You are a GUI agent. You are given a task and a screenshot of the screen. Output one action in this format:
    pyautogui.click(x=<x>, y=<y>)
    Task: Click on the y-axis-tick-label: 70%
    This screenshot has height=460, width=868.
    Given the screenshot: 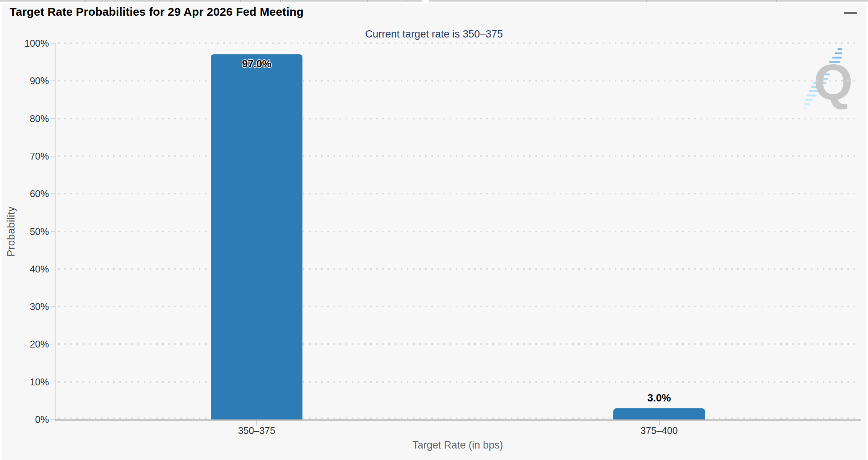 What is the action you would take?
    pyautogui.click(x=30, y=156)
    